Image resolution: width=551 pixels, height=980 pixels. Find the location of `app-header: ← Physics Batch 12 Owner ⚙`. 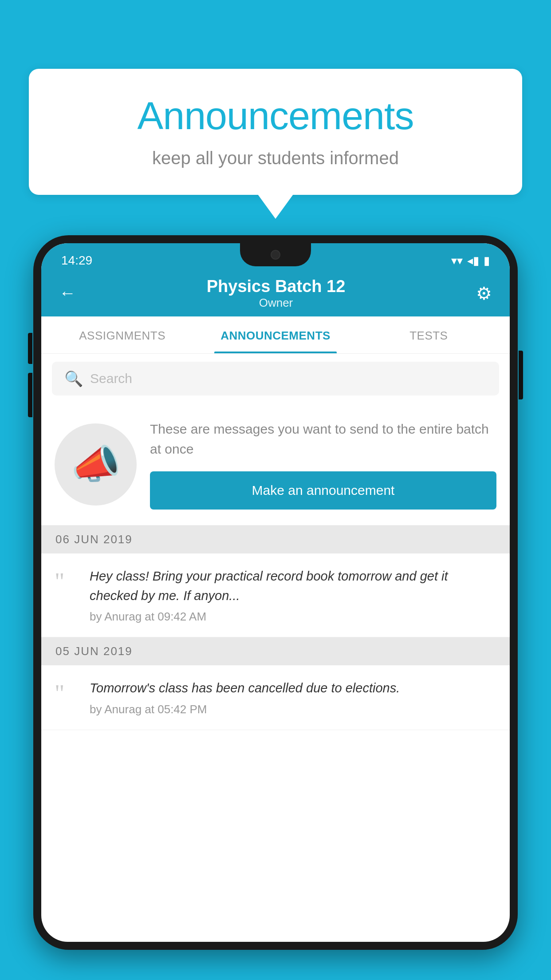

app-header: ← Physics Batch 12 Owner ⚙ is located at coordinates (276, 293).